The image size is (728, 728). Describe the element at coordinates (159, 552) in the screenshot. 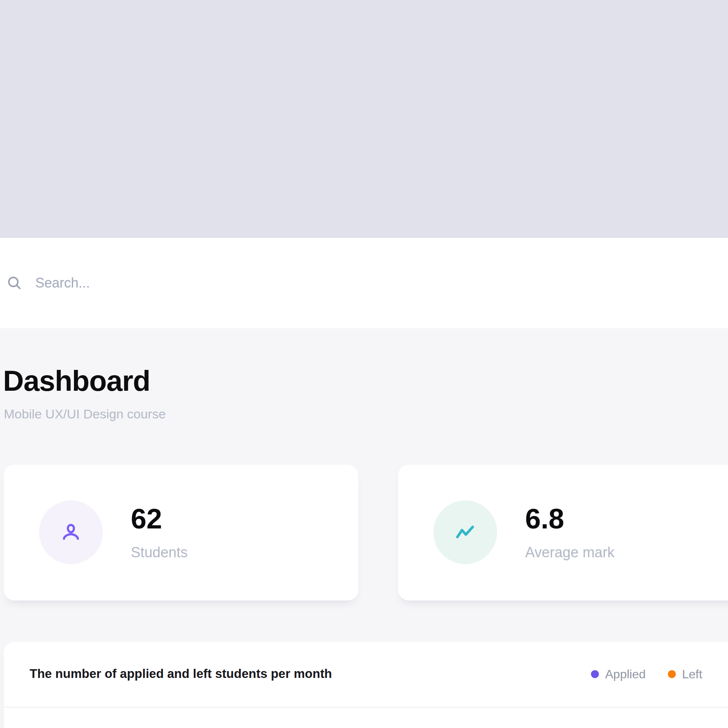

I see `students-label: Students` at that location.